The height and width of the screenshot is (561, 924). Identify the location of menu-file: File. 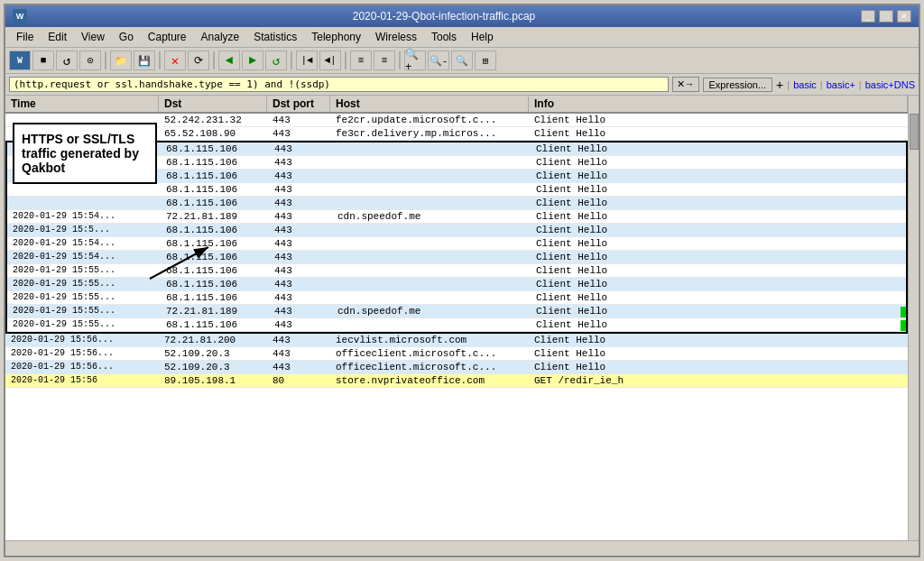
(25, 37).